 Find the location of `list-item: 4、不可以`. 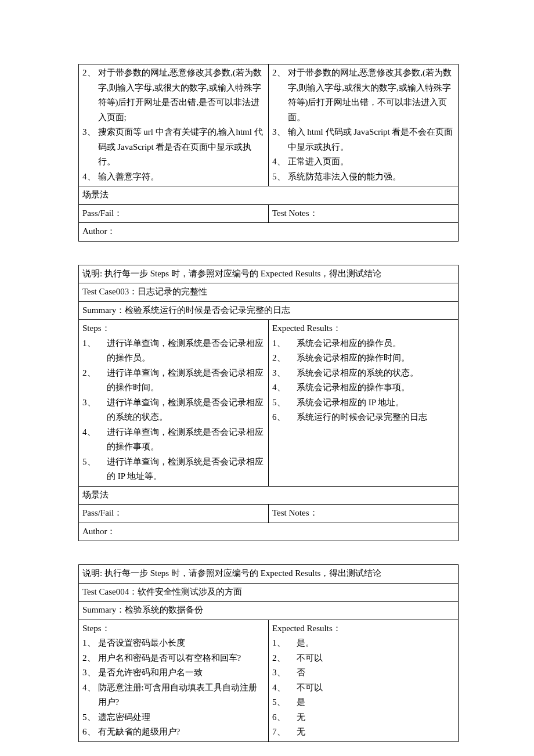

list-item: 4、不可以 is located at coordinates (363, 688).